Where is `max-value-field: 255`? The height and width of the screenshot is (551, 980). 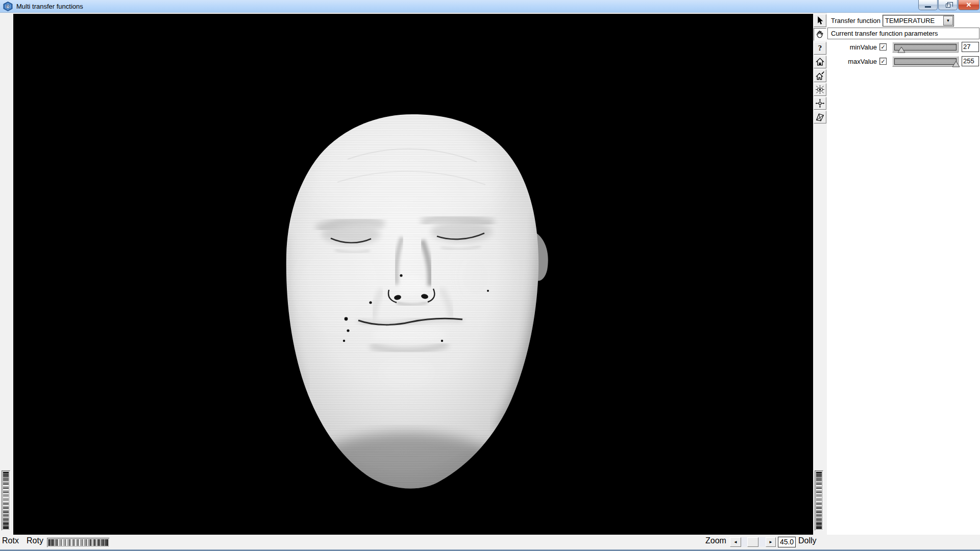
max-value-field: 255 is located at coordinates (970, 61).